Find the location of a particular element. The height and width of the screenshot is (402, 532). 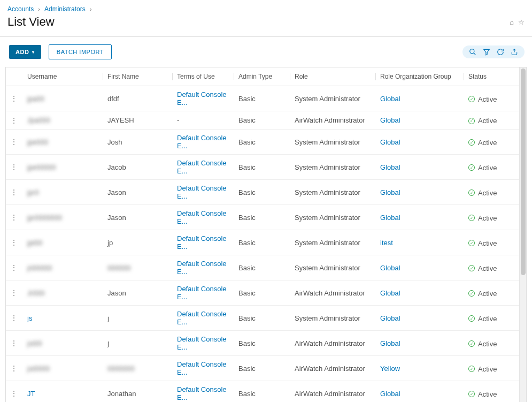

username-link: jpe000 is located at coordinates (37, 142).